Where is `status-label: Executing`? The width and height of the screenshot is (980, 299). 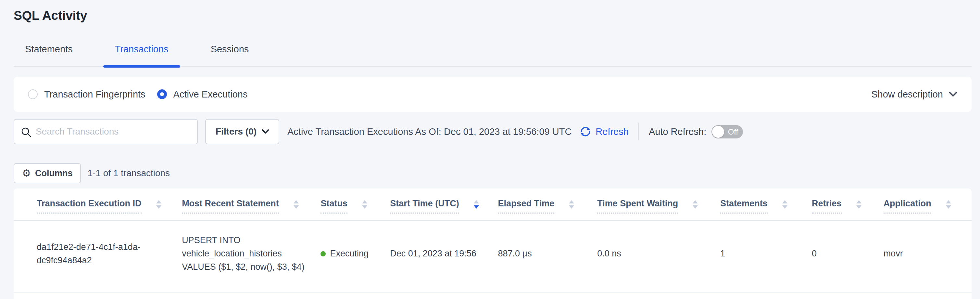 status-label: Executing is located at coordinates (349, 254).